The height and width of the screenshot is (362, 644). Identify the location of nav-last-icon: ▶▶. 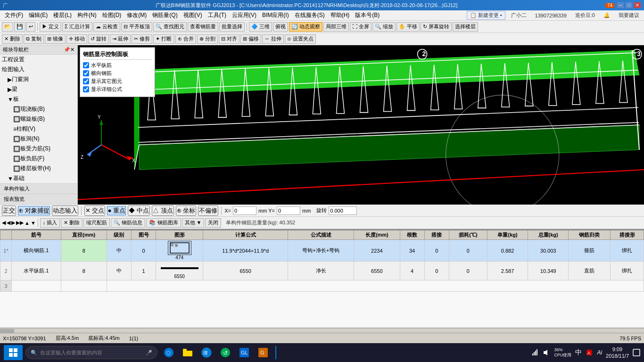
(20, 222).